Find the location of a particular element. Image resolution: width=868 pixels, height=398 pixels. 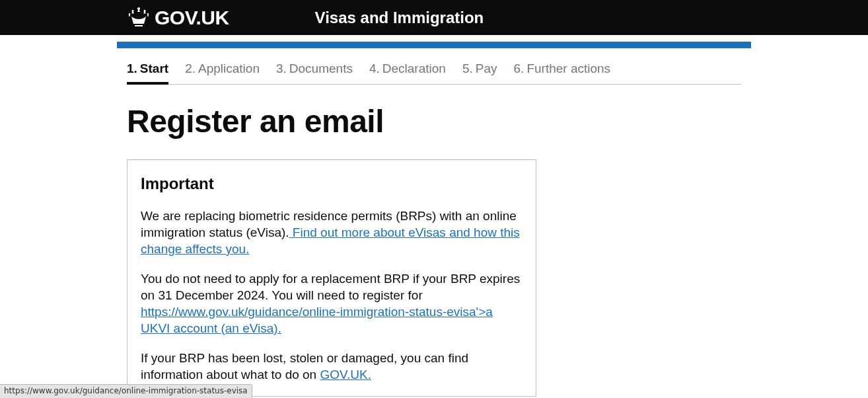

progress-nav: 1. Start 2. Application 3. Documents 4. … is located at coordinates (434, 66).